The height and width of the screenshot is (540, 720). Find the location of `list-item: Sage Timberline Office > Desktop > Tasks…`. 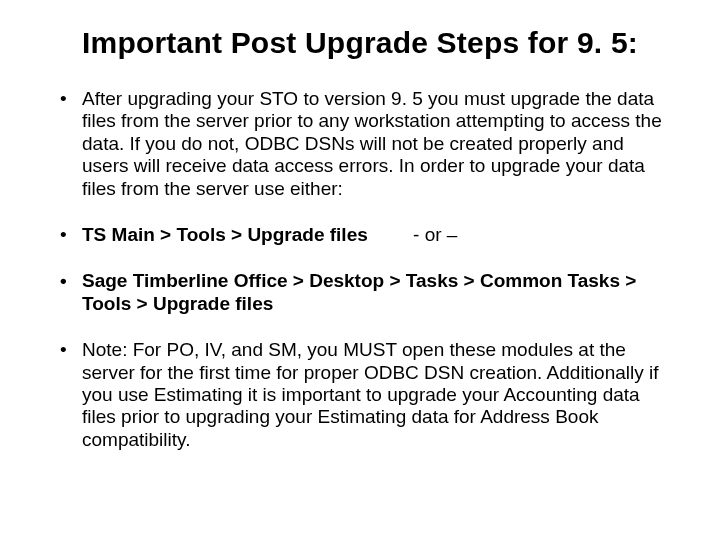

list-item: Sage Timberline Office > Desktop > Tasks… is located at coordinates (365, 292).